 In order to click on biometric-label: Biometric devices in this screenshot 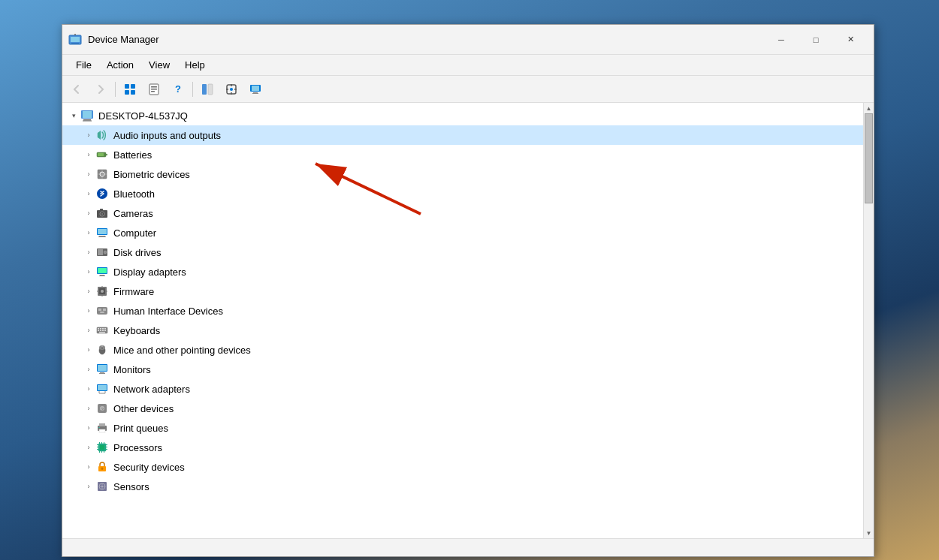, I will do `click(152, 174)`.